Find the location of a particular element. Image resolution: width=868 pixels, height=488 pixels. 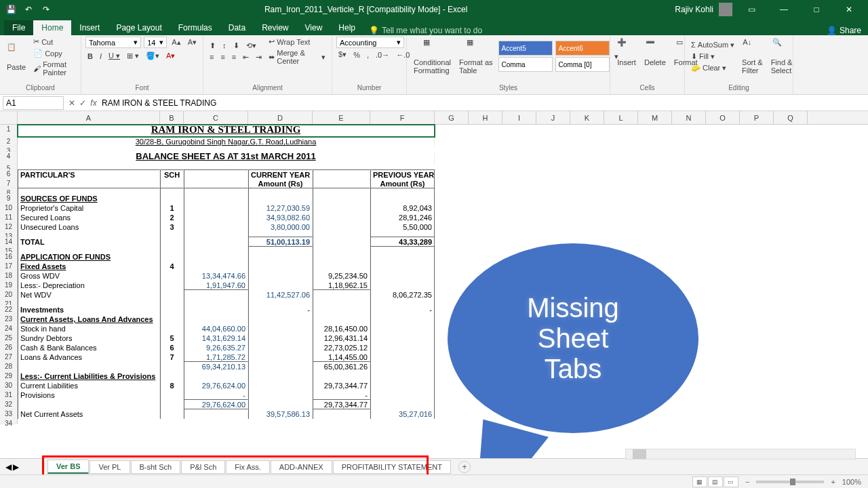

save-icon: 💾 is located at coordinates (11, 9).